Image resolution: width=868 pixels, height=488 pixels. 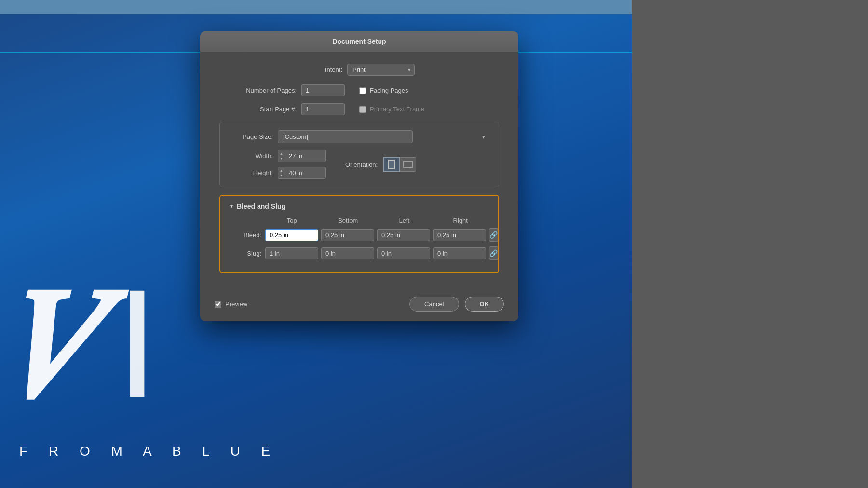 I want to click on bleed-bottom-input, so click(x=348, y=235).